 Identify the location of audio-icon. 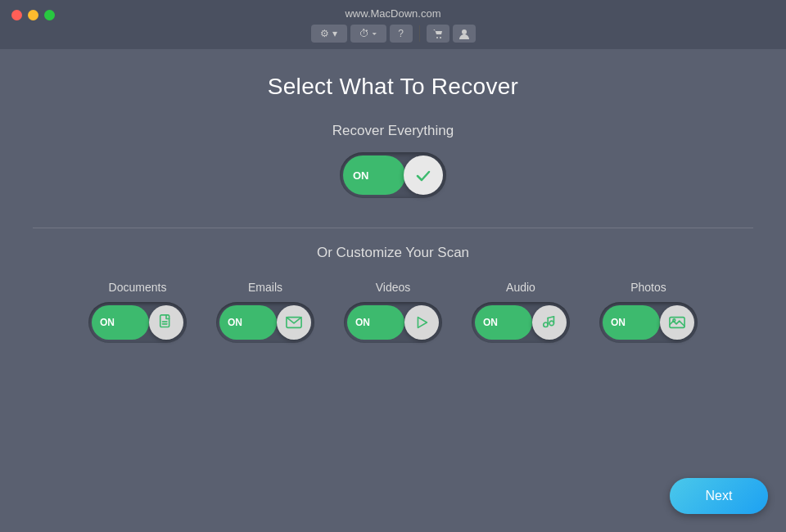
(549, 322).